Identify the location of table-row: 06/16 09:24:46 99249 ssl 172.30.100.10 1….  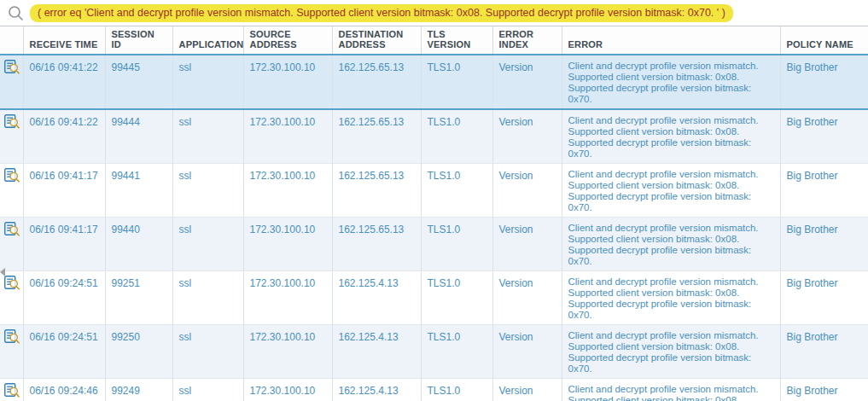
(434, 390).